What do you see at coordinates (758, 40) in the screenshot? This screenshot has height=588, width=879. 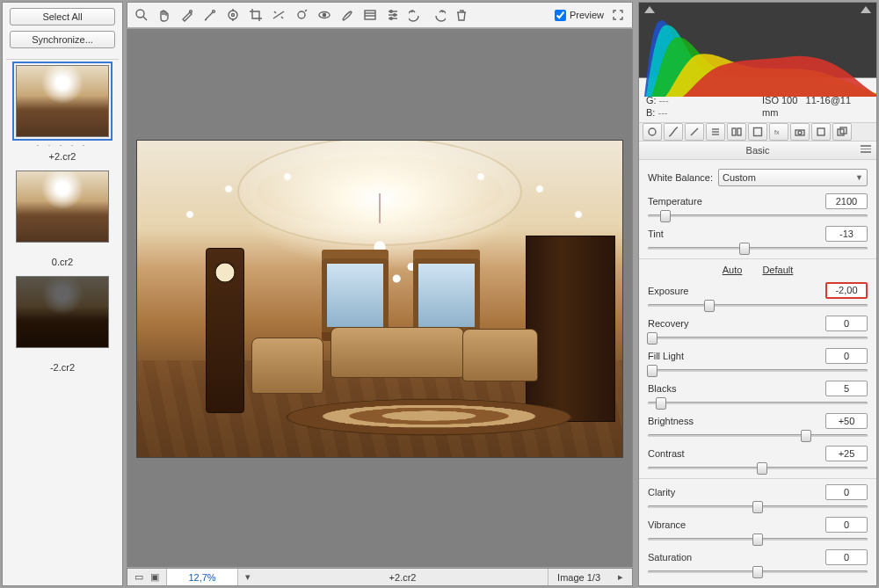 I see `histogram` at bounding box center [758, 40].